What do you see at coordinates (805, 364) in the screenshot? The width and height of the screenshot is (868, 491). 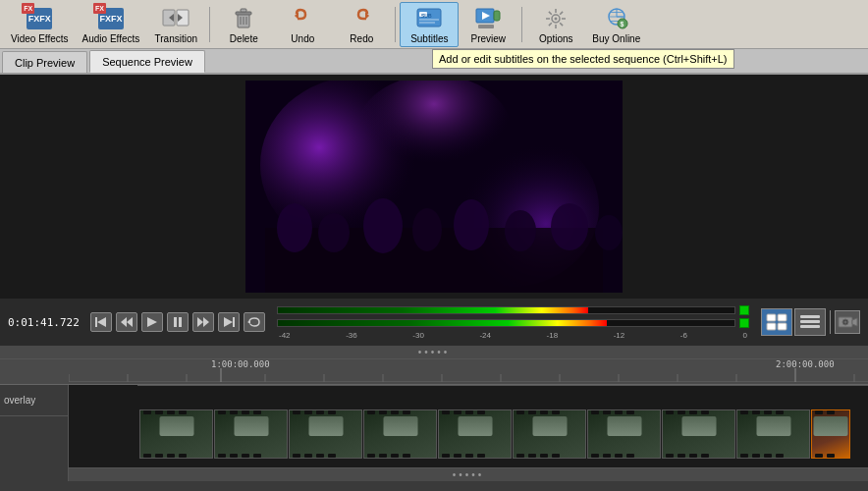 I see `svg-text: 2:00:00.000` at bounding box center [805, 364].